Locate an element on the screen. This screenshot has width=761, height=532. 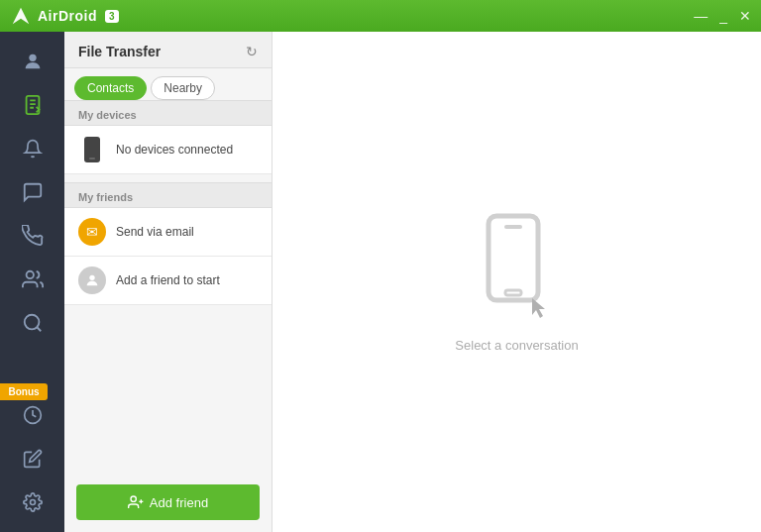
close-button: ✕ is located at coordinates (745, 16).